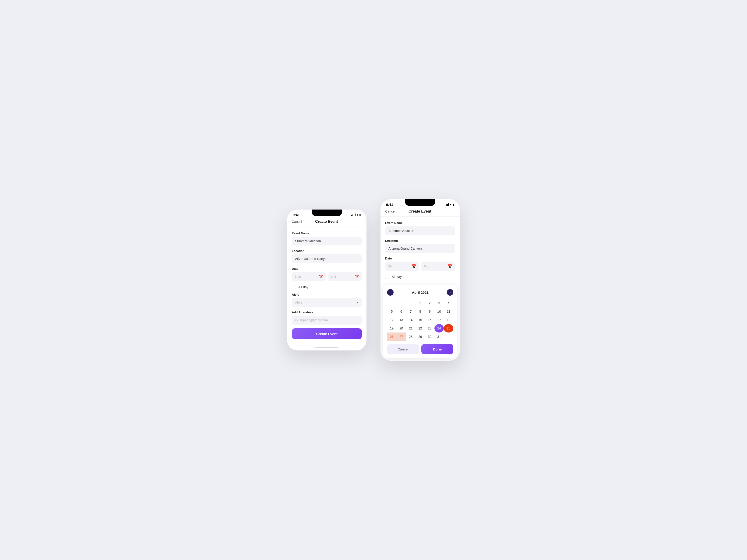  I want to click on calendar-header: ‹ April 2021 ›, so click(420, 292).